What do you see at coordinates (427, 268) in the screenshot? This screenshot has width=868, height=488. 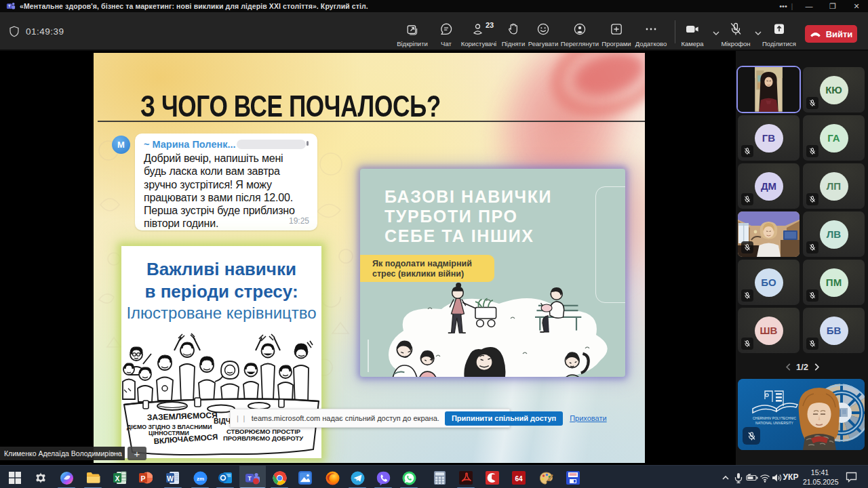 I see `poster-right-badge: Як подолати надмірний стрес (виклики вій…` at bounding box center [427, 268].